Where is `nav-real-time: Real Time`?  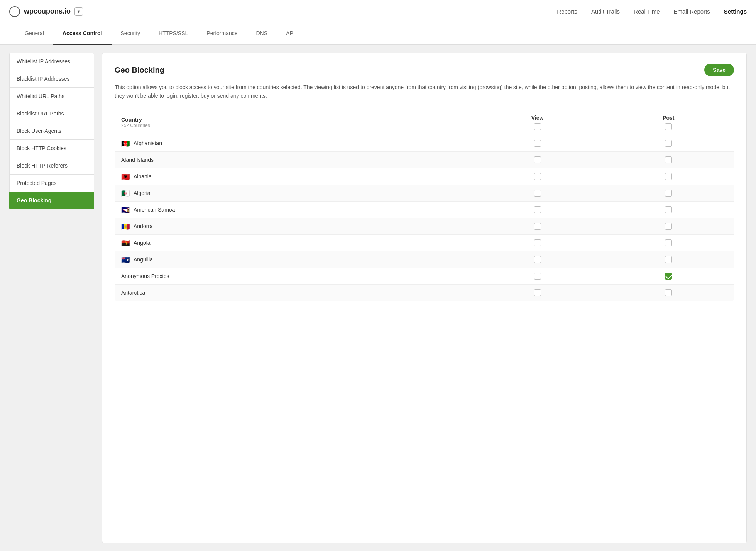
nav-real-time: Real Time is located at coordinates (647, 12).